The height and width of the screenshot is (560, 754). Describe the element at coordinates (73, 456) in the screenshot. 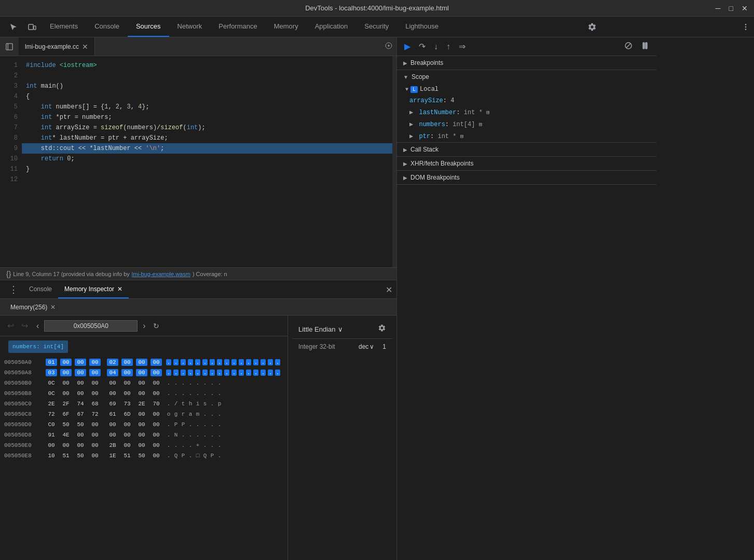

I see `hex-bytes-10: 10 51 50 00` at that location.